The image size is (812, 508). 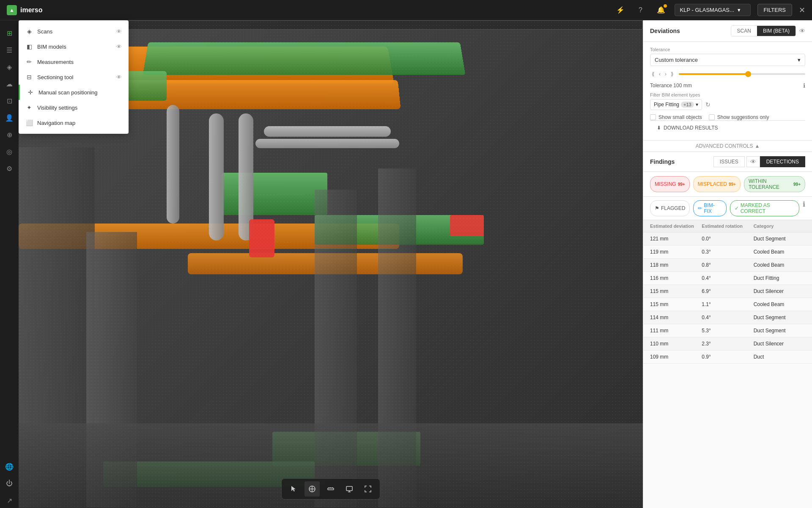 I want to click on pill-within-tolerance-label: WITHIN TOLERANCE, so click(x=770, y=184).